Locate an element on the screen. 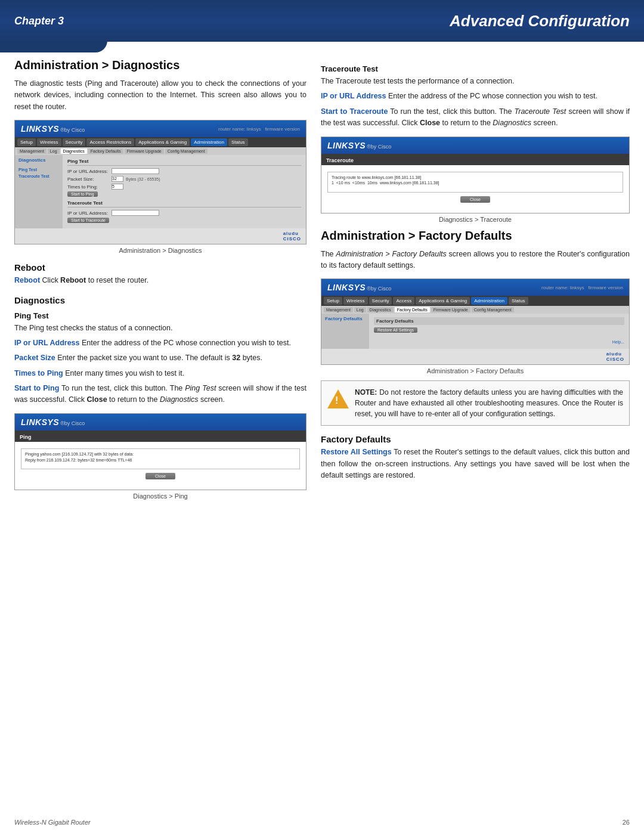 Image resolution: width=644 pixels, height=833 pixels. ping-times-label: Times to Ping: is located at coordinates (88, 187).